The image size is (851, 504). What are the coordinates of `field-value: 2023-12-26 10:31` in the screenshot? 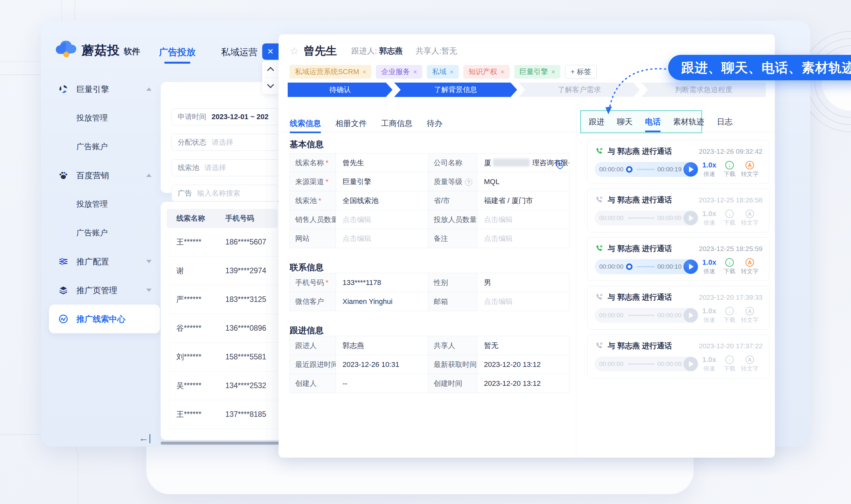 It's located at (382, 365).